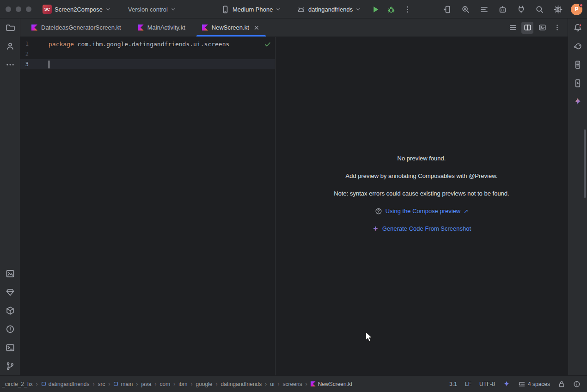  Describe the element at coordinates (10, 292) in the screenshot. I see `app-quality-insights-tool-button` at that location.